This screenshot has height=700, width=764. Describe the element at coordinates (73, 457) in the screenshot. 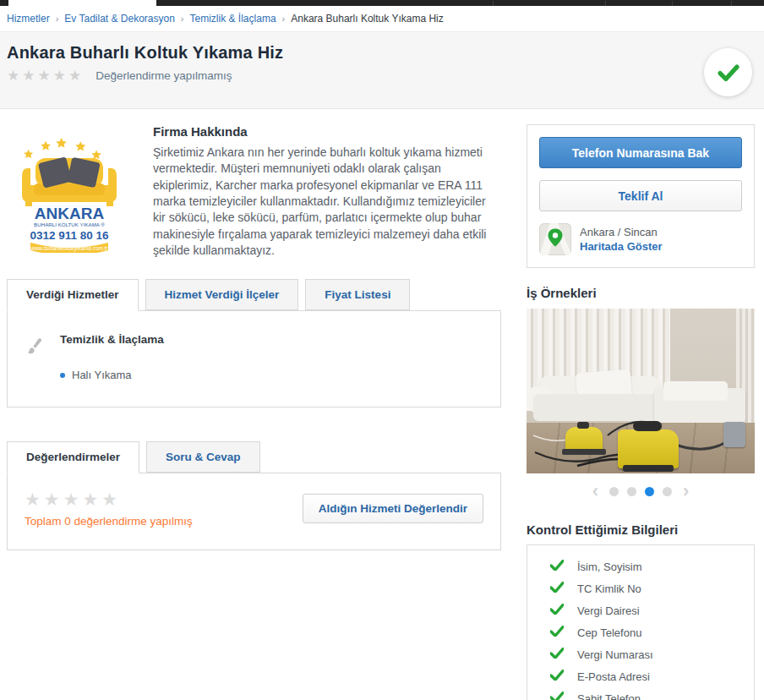

I see `tab-degerlendirmeler: Değerlendirmeler` at that location.